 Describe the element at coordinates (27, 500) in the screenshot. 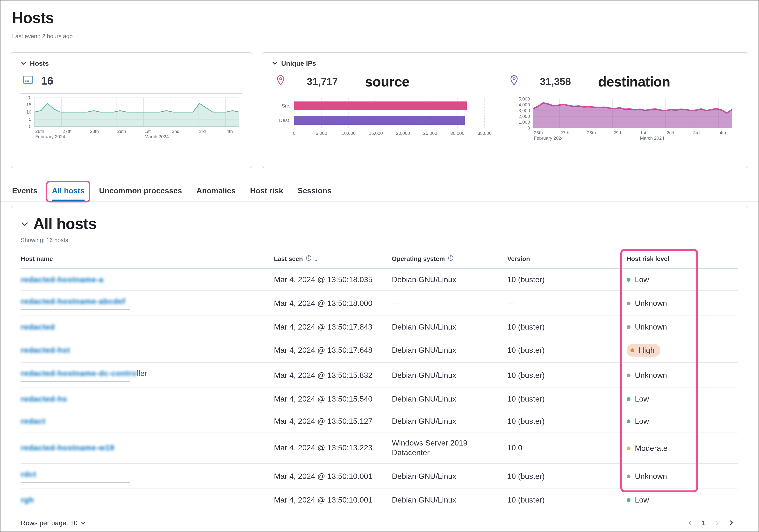

I see `redacted-host-name: rgh` at that location.